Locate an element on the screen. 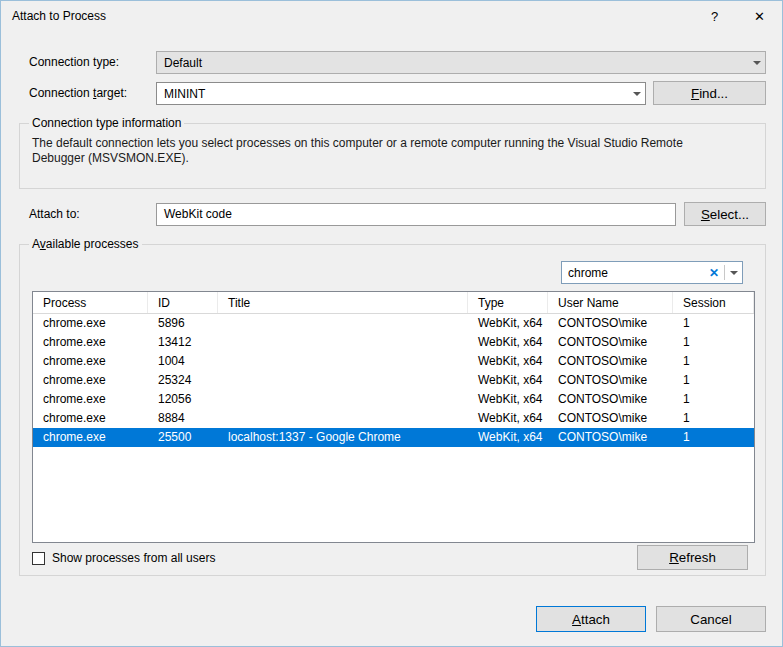 The image size is (783, 647). help-icon: ? is located at coordinates (714, 16).